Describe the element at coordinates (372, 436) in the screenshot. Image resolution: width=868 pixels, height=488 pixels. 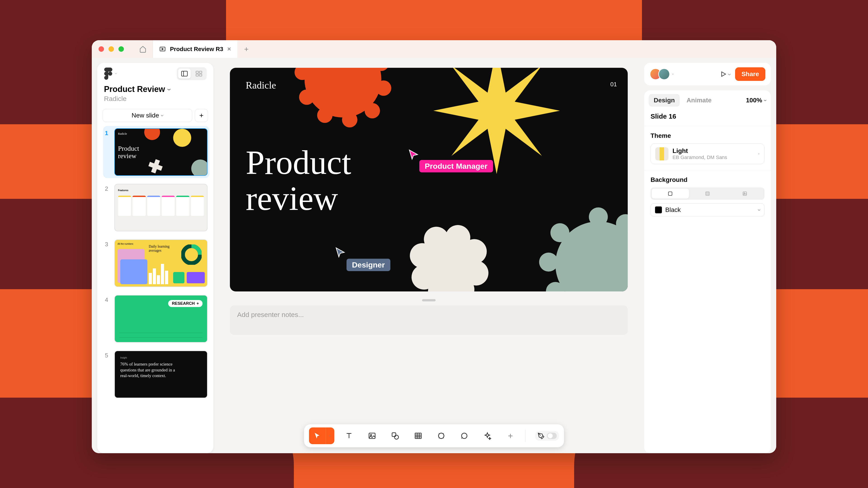
I see `image-tool` at that location.